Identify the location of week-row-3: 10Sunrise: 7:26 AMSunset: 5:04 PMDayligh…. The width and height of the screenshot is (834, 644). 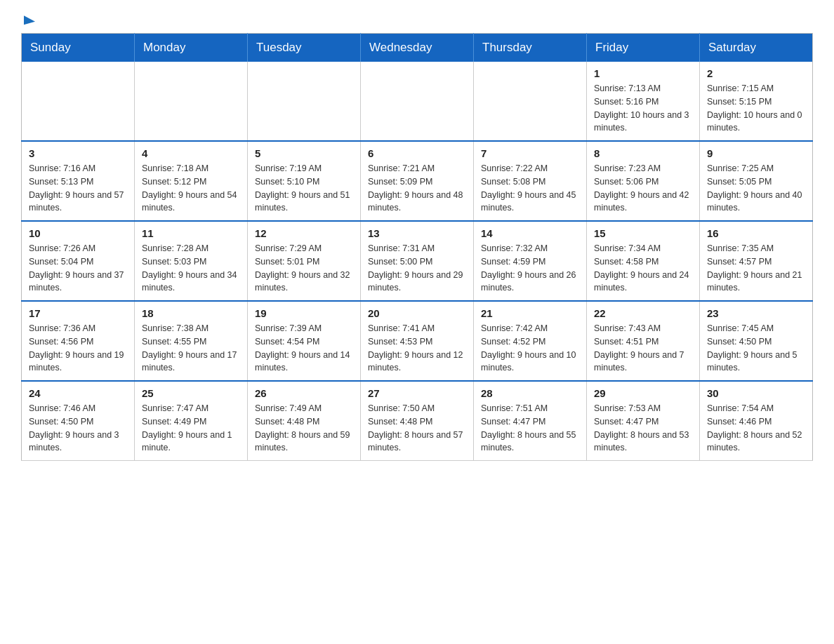
(417, 261).